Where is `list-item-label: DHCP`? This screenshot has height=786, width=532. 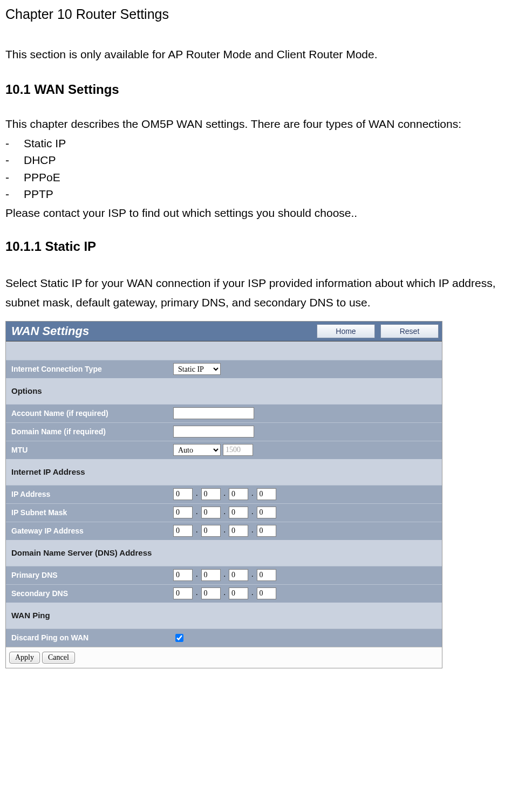
list-item-label: DHCP is located at coordinates (40, 160).